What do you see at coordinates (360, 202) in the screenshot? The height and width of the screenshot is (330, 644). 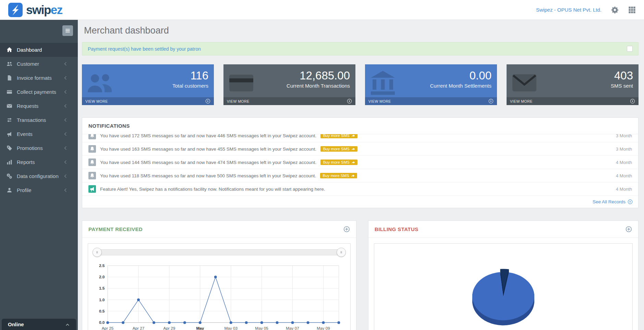 I see `see-all-records-link: See All Records` at bounding box center [360, 202].